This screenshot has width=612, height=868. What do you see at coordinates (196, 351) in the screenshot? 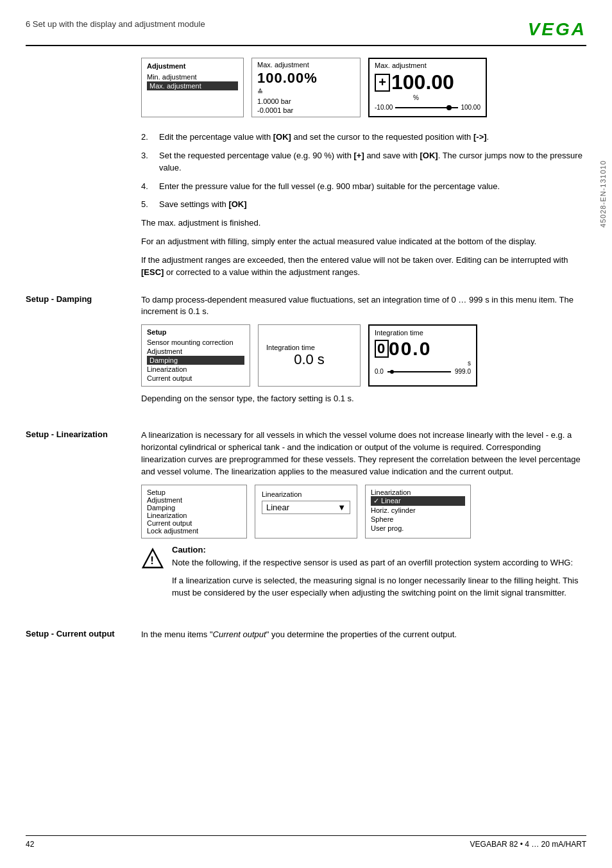
I see `damping-item-adj: Adjustment` at bounding box center [196, 351].